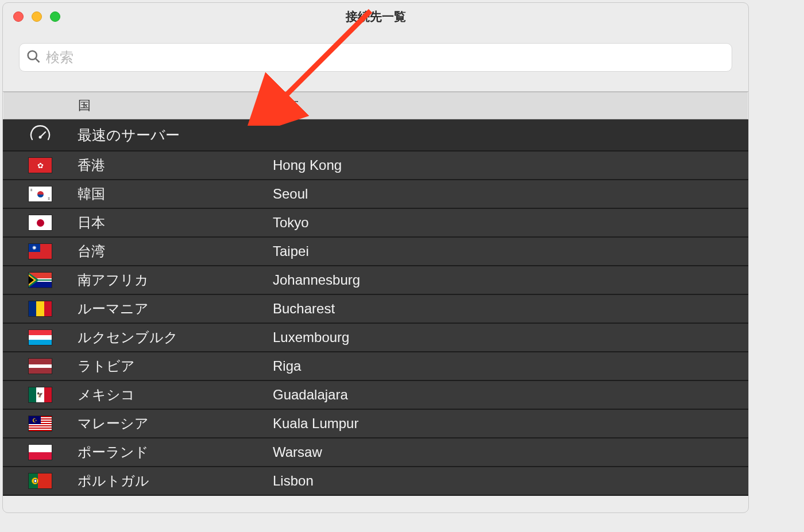 This screenshot has width=804, height=532. What do you see at coordinates (376, 223) in the screenshot?
I see `server-row: 日本Tokyo` at bounding box center [376, 223].